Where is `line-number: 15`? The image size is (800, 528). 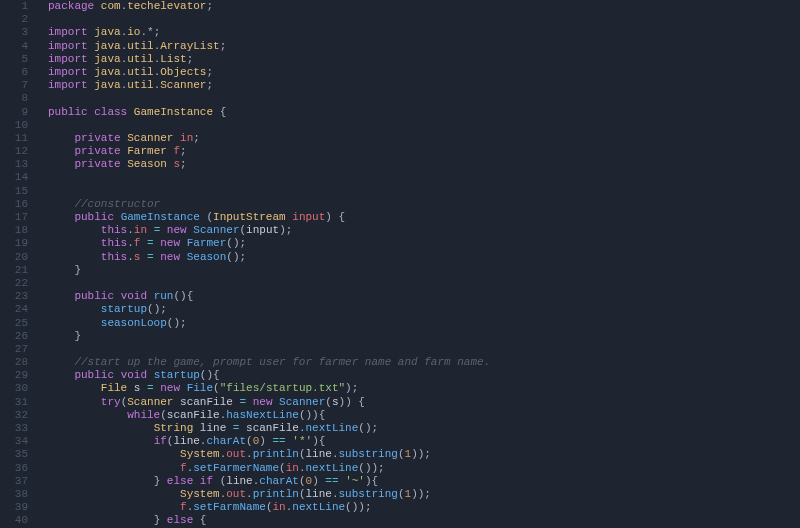 line-number: 15 is located at coordinates (14, 192).